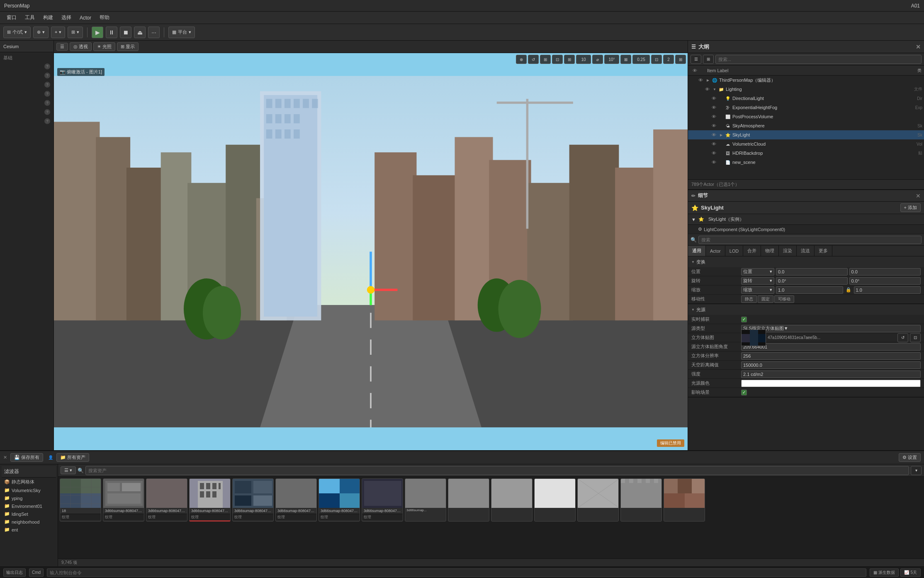 Image resolution: width=924 pixels, height=578 pixels. Describe the element at coordinates (253, 500) in the screenshot. I see `asset-item-5: 3d66sumap-8080471-f-4 纹理` at that location.